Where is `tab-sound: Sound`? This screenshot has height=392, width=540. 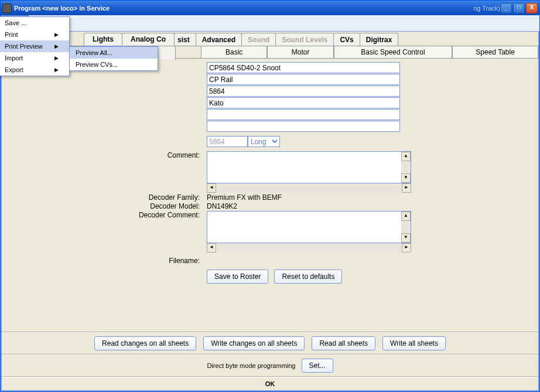 tab-sound: Sound is located at coordinates (259, 39).